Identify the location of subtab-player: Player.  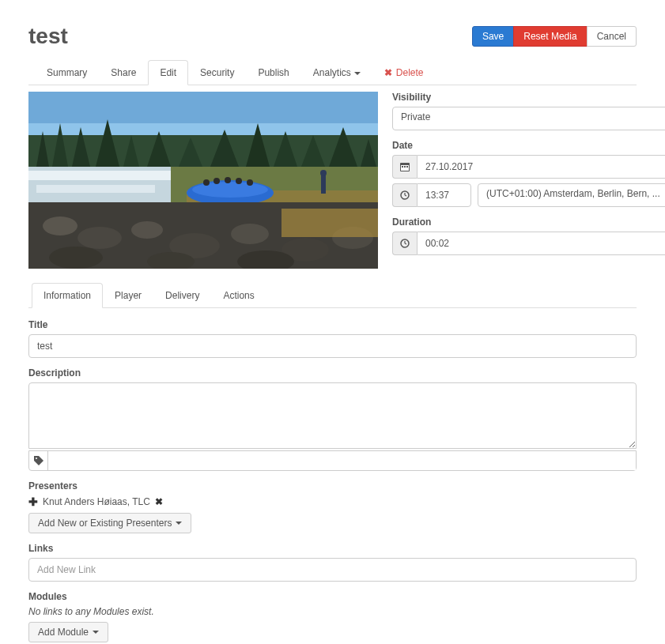
(128, 296).